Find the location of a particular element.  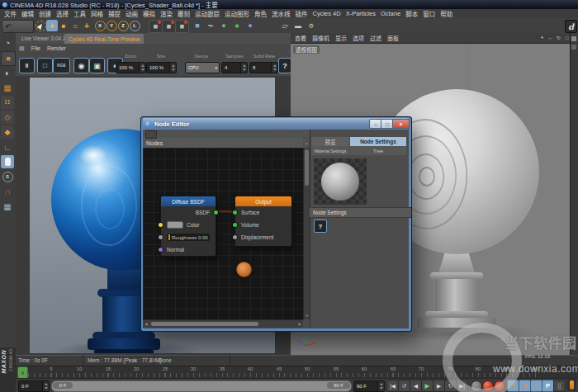

hscroll-thumb is located at coordinates (205, 324).